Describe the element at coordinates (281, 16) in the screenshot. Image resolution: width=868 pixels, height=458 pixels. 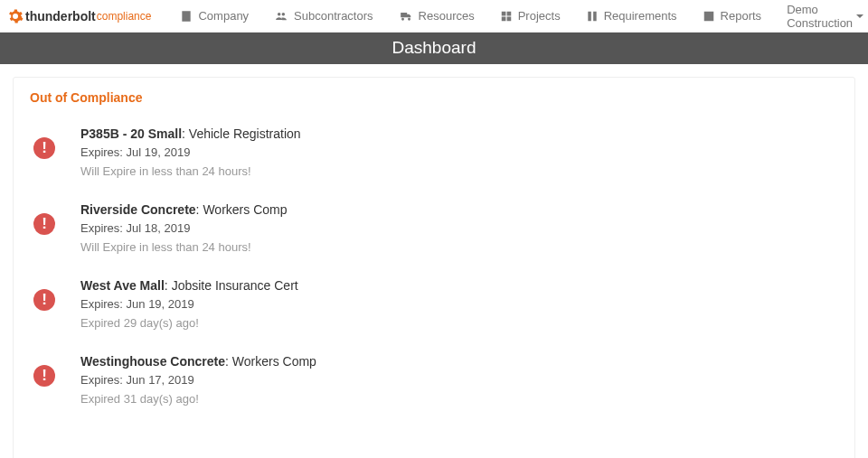
I see `users-icon` at that location.